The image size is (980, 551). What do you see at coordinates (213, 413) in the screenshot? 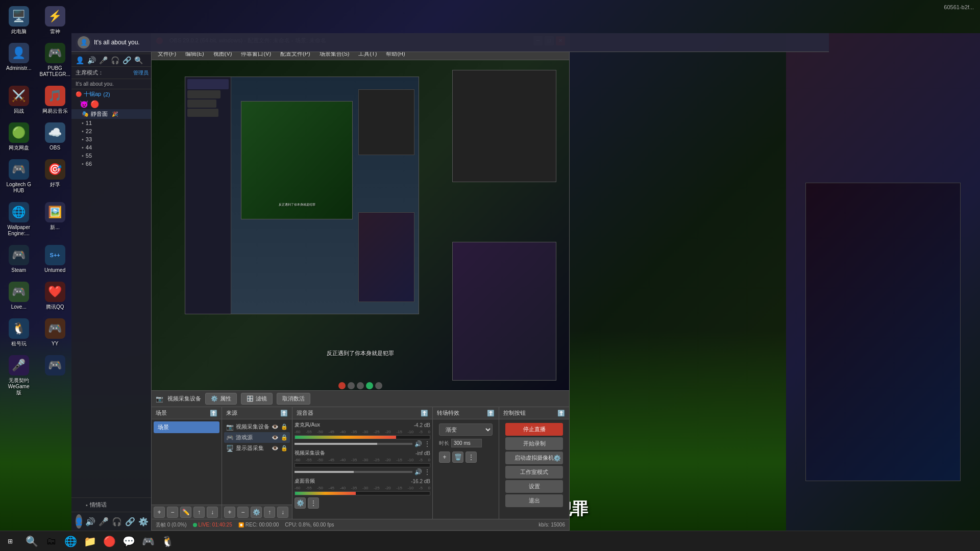
I see `obs-scenes-expand-icon: ⬆️` at bounding box center [213, 413].